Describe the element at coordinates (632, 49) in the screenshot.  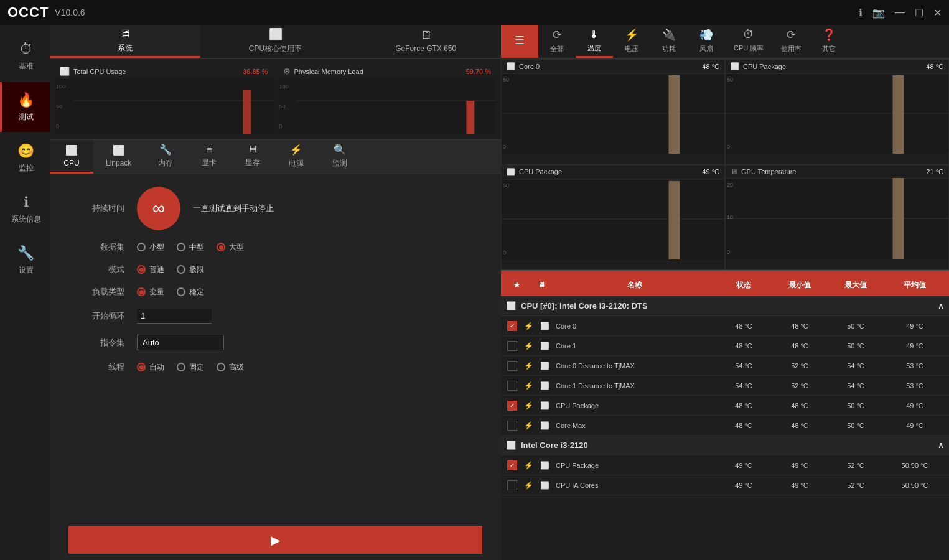
I see `nav-voltage-label: 电压` at that location.